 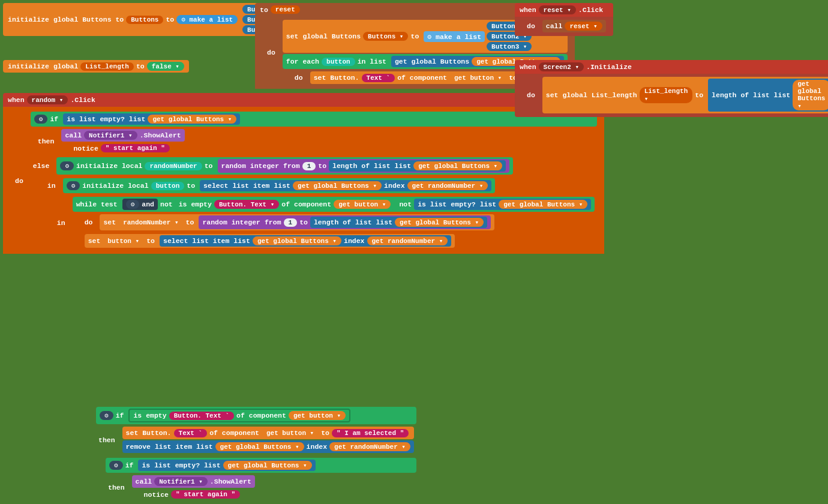 What do you see at coordinates (66, 19) in the screenshot?
I see `init-buttons-label: initialize global Buttons to` at bounding box center [66, 19].